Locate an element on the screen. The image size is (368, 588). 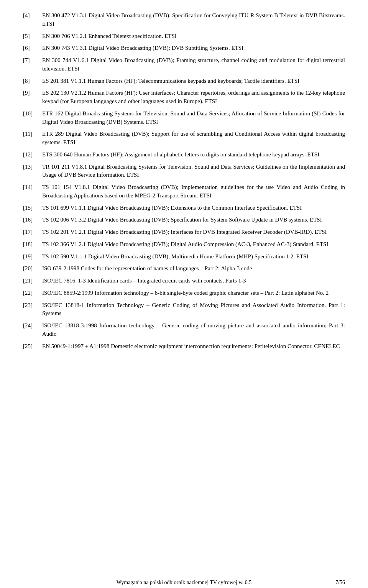
footer-page: 7/56 is located at coordinates (340, 583).